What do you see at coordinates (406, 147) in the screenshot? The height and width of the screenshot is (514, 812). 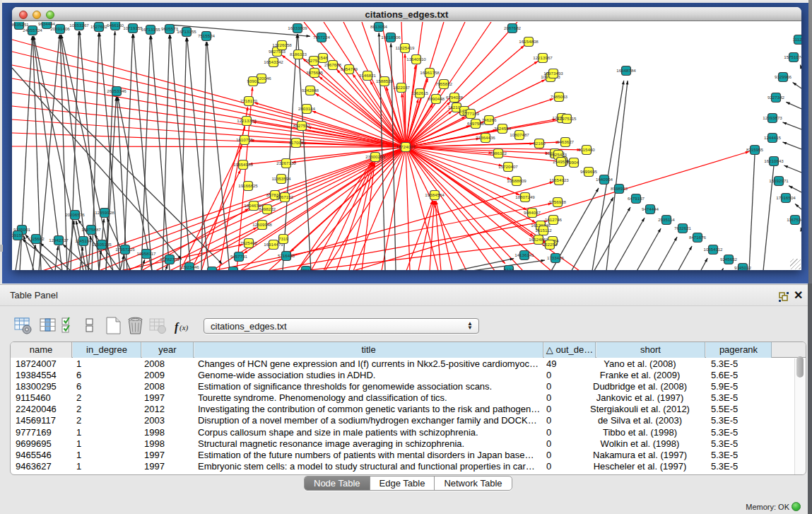 I see `svg-text: 18724007` at bounding box center [406, 147].